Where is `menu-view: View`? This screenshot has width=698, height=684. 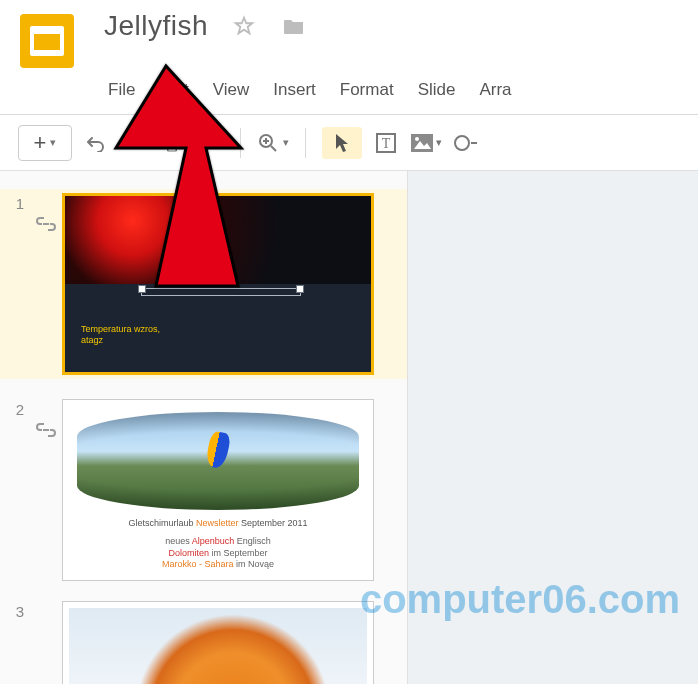
menu-view: View is located at coordinates (232, 90).